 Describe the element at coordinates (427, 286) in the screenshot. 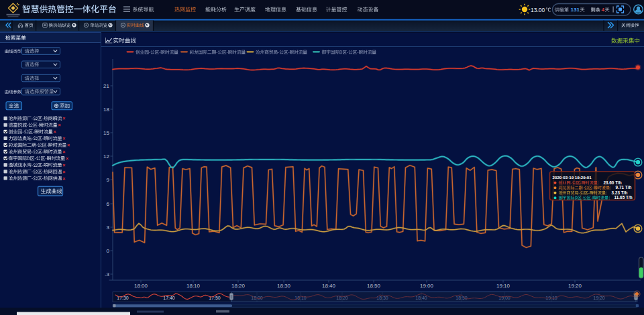

I see `svg-text: 19:00` at that location.